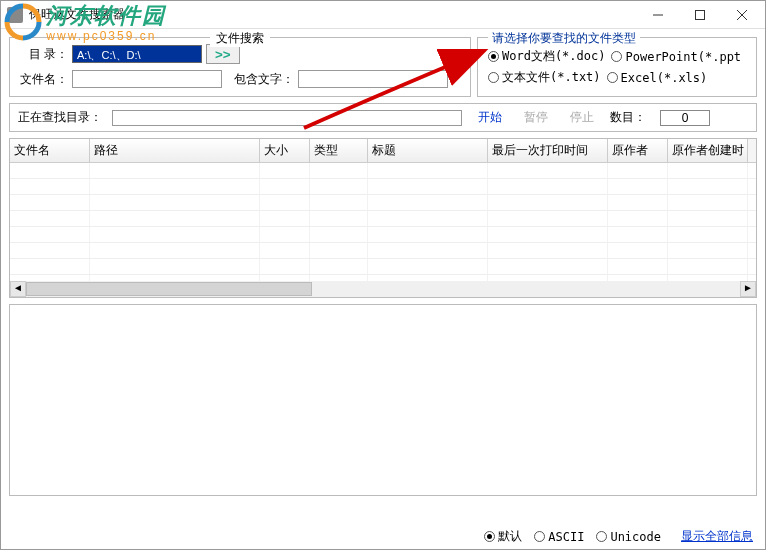  What do you see at coordinates (548, 150) in the screenshot?
I see `column-header: 最后一次打印时间` at bounding box center [548, 150].